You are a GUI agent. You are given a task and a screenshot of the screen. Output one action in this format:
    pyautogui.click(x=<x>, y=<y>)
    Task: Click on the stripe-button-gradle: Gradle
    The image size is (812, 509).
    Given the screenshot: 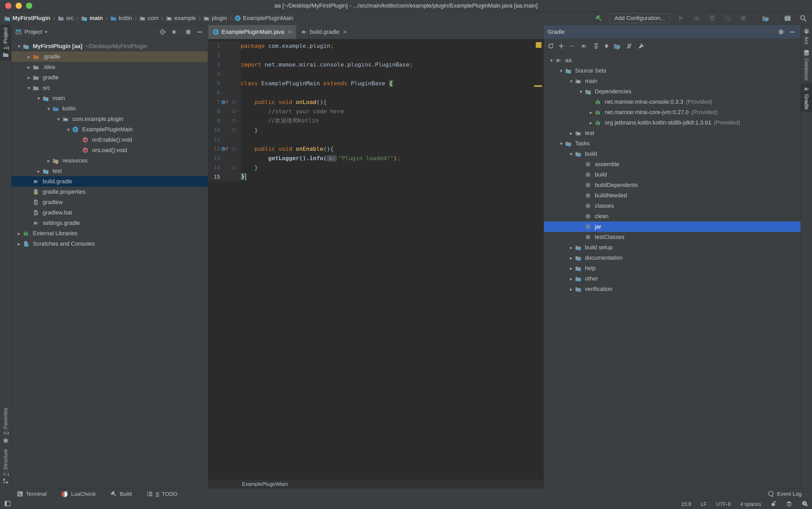 What is the action you would take?
    pyautogui.click(x=806, y=98)
    